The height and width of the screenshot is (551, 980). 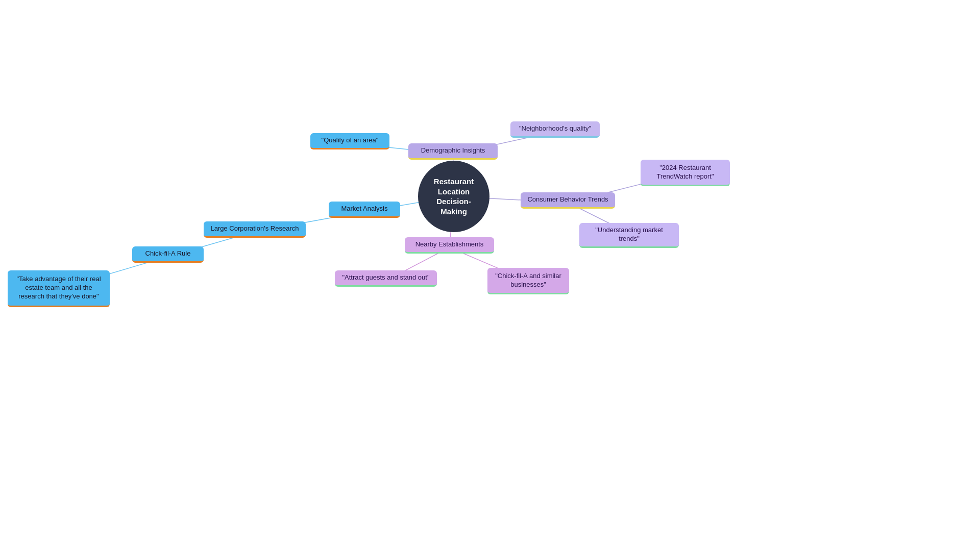 What do you see at coordinates (168, 255) in the screenshot?
I see `chick-fil-a-rule: Chick-fil-A Rule` at bounding box center [168, 255].